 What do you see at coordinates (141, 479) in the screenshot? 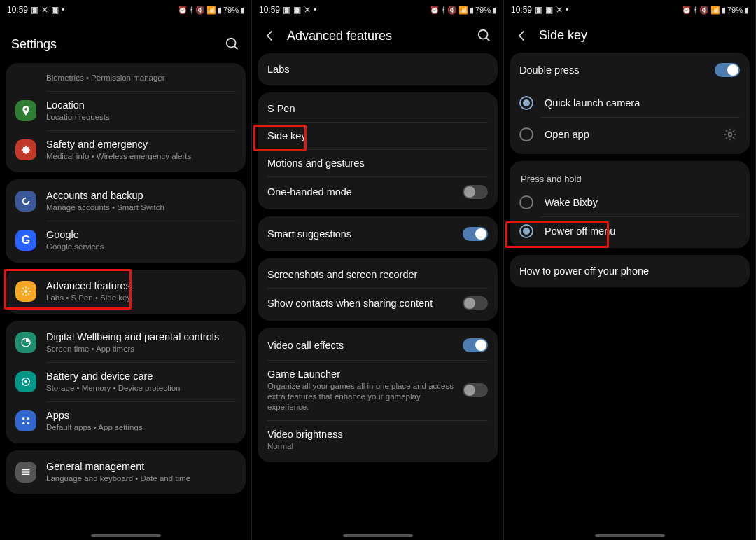
I see `item-sub: Language and keyboard • Date and time` at bounding box center [141, 479].